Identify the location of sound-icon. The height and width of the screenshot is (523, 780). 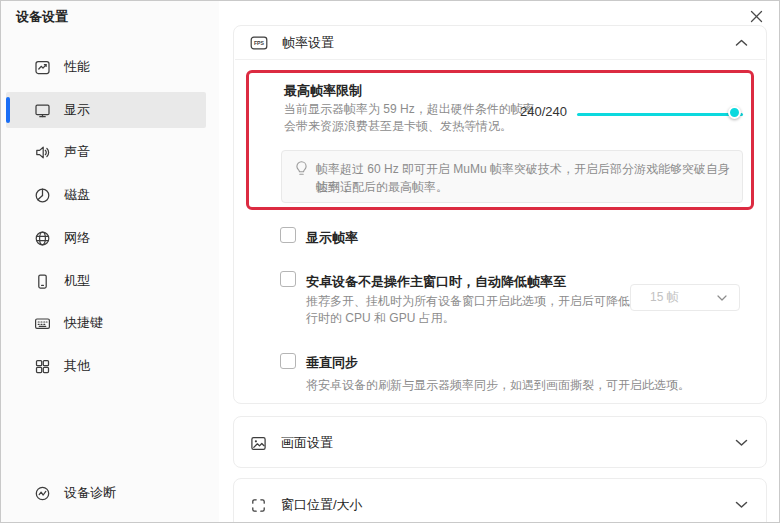
(42, 152).